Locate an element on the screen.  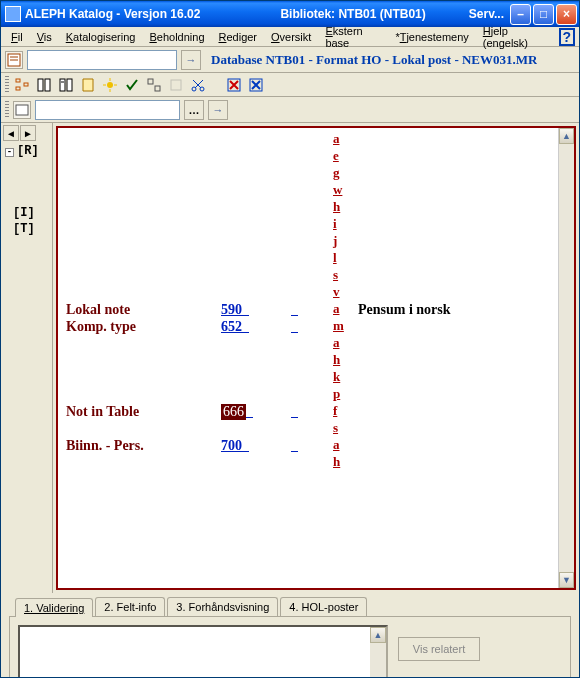
browse-button: … is located at coordinates (194, 110).